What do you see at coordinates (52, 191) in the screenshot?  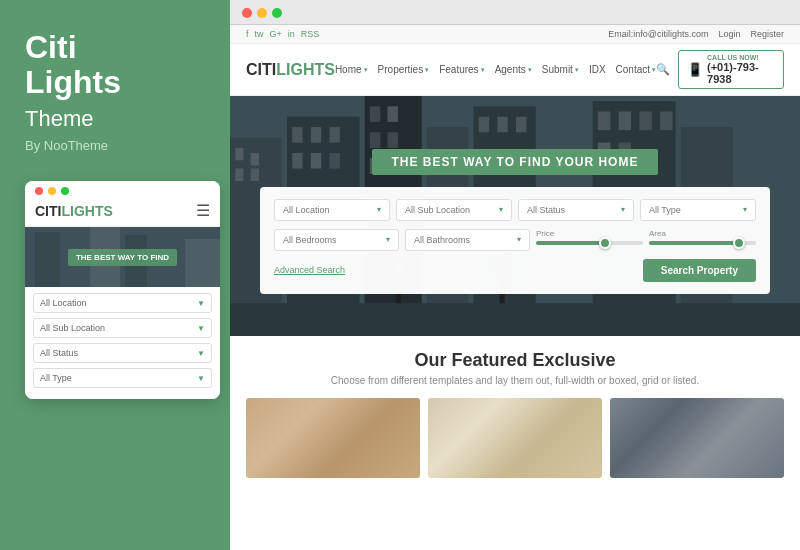 I see `mobile-dot-yellow` at bounding box center [52, 191].